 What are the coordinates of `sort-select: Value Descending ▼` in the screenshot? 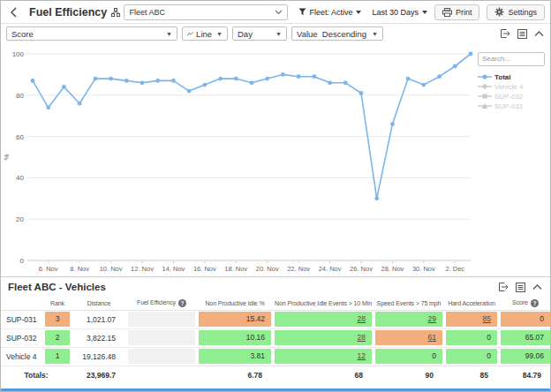 It's located at (337, 34).